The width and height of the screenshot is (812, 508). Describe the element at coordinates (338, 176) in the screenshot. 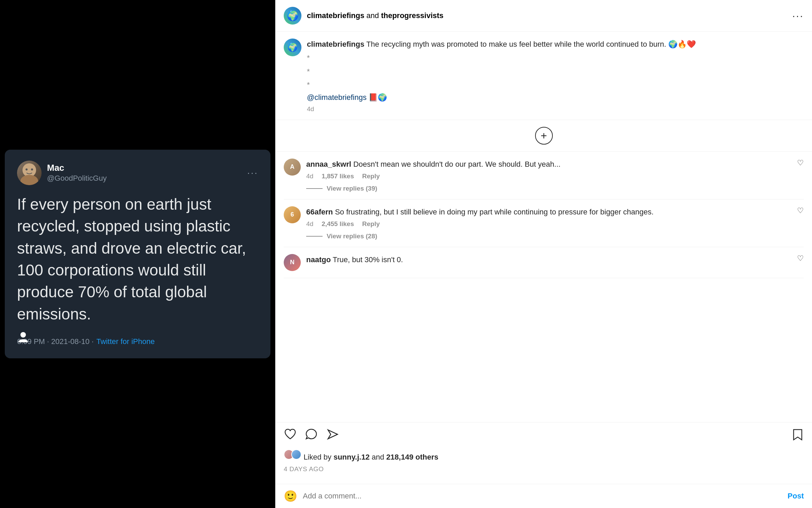

I see `comment-1-likes: 1,857 likes` at that location.